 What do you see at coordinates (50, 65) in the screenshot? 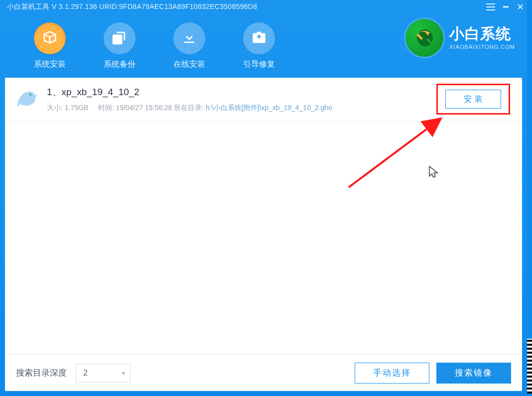
I see `tab-label: 系统安装` at bounding box center [50, 65].